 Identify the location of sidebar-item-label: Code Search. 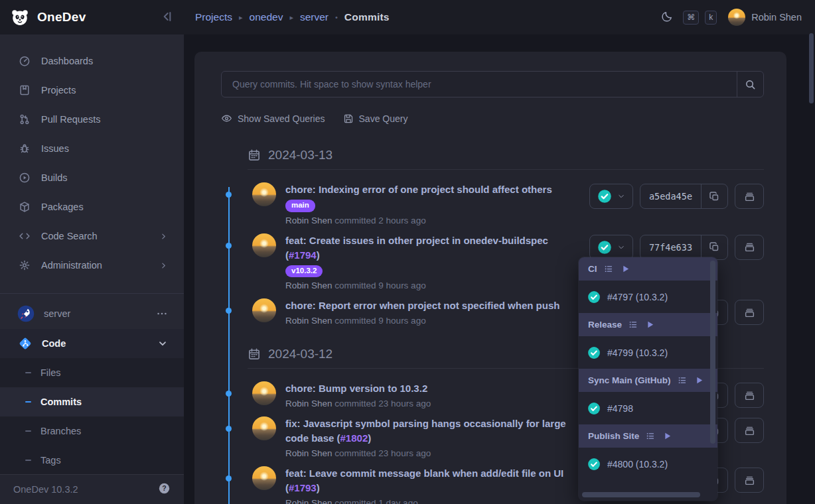
(69, 236).